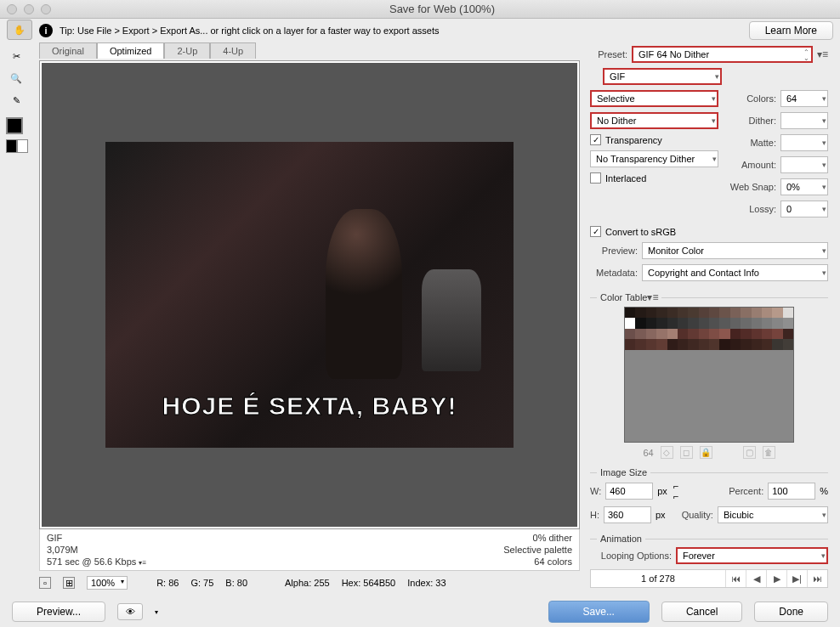 The height and width of the screenshot is (627, 840). I want to click on eyedropper-tool: ✎, so click(16, 100).